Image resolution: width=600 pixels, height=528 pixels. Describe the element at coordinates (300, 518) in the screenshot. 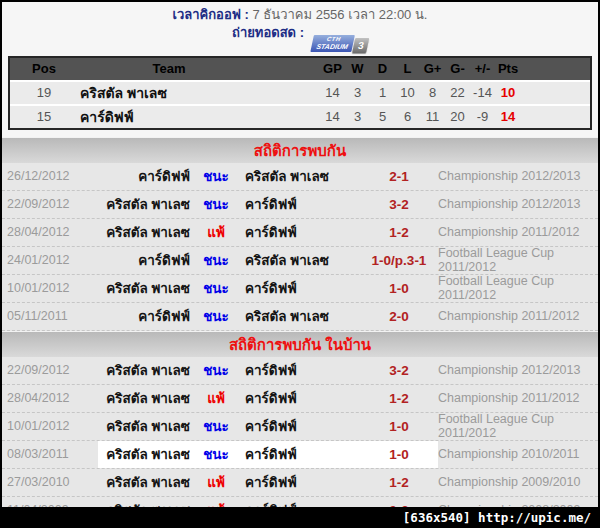

I see `watermark-bar: [636x540] http://upic.me/` at that location.